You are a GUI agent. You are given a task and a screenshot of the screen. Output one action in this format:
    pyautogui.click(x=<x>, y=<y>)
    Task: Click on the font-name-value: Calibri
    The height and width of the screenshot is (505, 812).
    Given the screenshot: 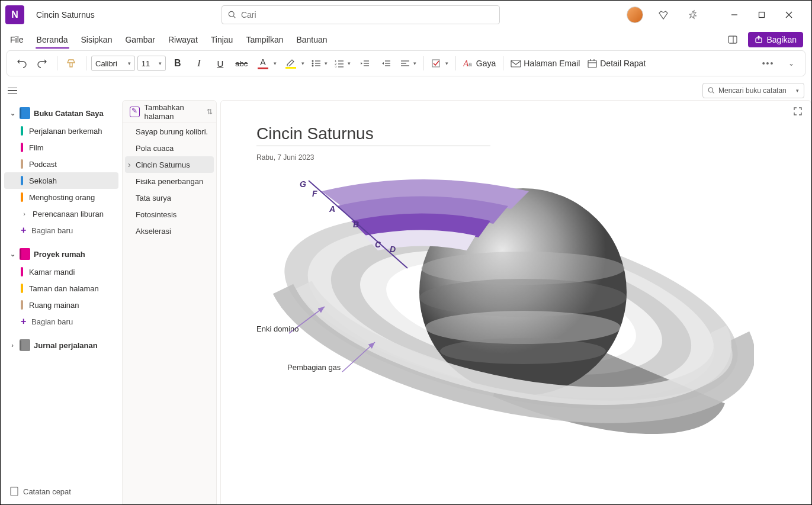 What is the action you would take?
    pyautogui.click(x=107, y=64)
    